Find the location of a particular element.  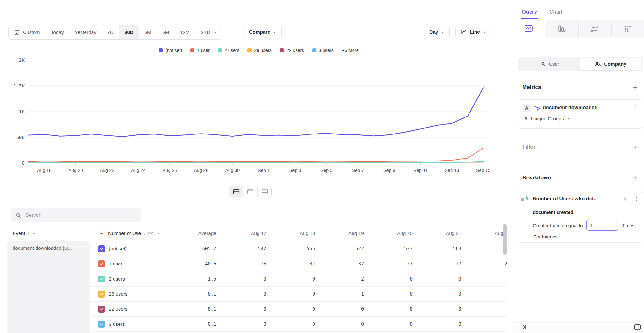

metric-badge: A is located at coordinates (527, 108).